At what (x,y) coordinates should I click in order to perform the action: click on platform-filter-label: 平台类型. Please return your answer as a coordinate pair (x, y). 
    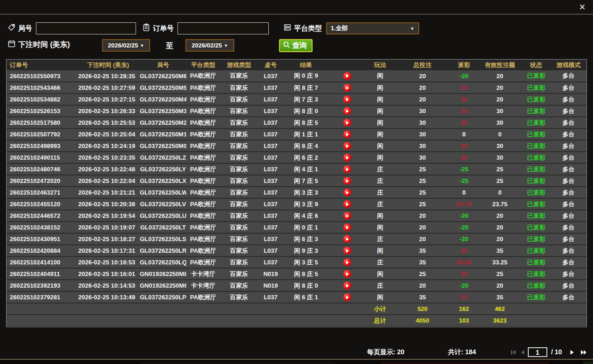
    Looking at the image, I should click on (308, 29).